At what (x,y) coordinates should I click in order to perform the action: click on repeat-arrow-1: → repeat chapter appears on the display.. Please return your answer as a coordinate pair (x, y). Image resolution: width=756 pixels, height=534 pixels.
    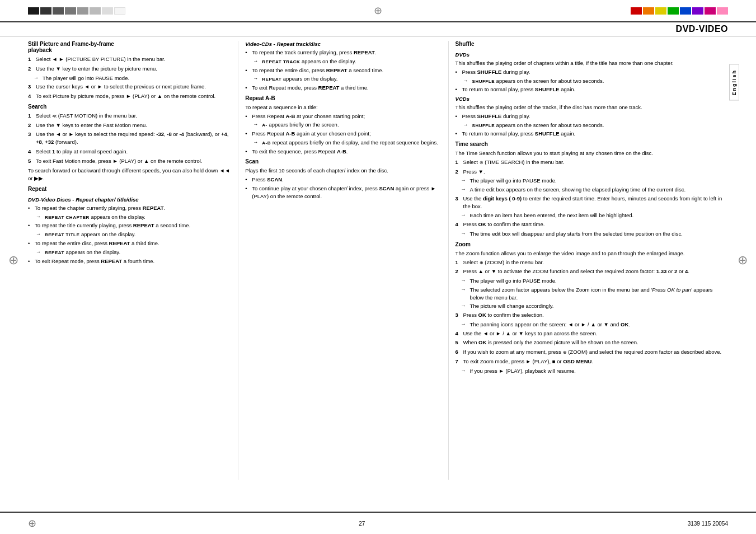
    Looking at the image, I should click on (133, 217).